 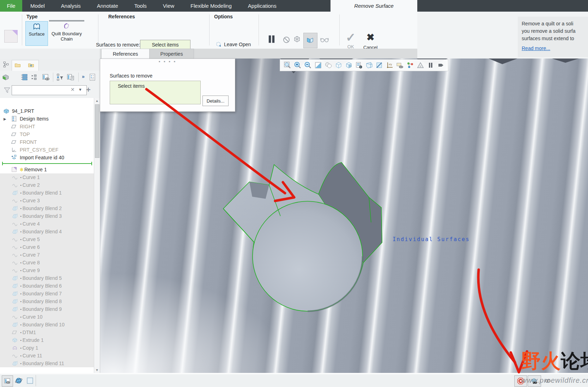 I want to click on repaint-icon, so click(x=318, y=65).